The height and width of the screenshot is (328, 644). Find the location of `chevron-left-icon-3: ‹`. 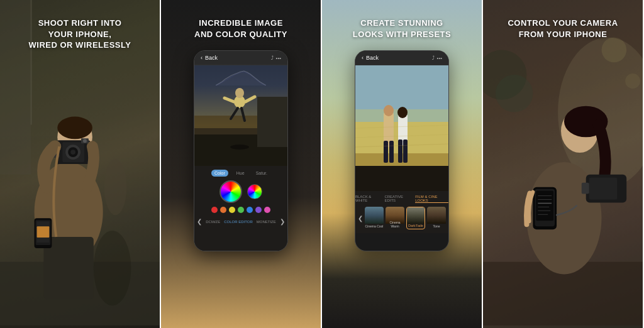

chevron-left-icon-3: ‹ is located at coordinates (362, 58).